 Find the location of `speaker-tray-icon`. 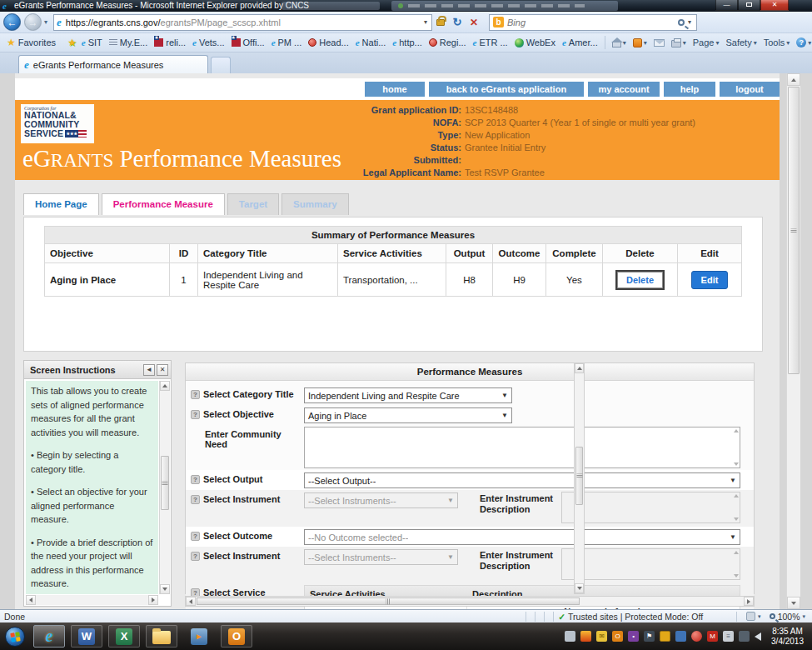

speaker-tray-icon is located at coordinates (758, 637).